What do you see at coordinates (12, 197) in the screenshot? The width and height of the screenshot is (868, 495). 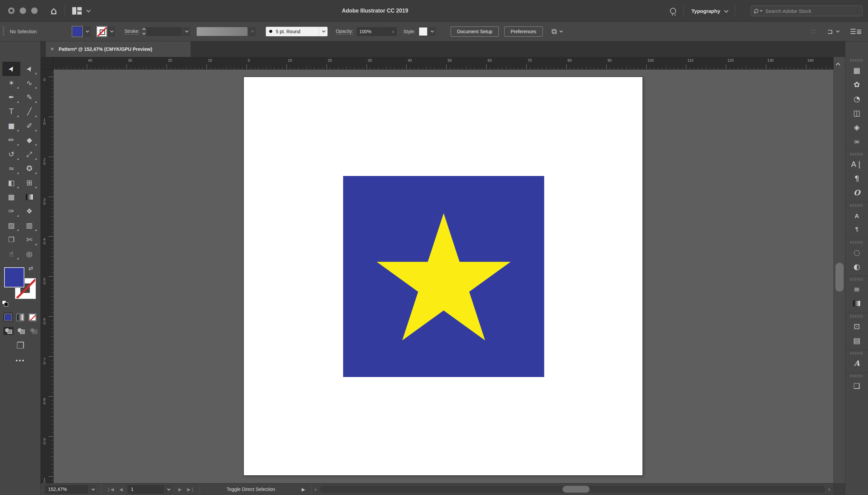 I see `mesh-tool: ▩` at bounding box center [12, 197].